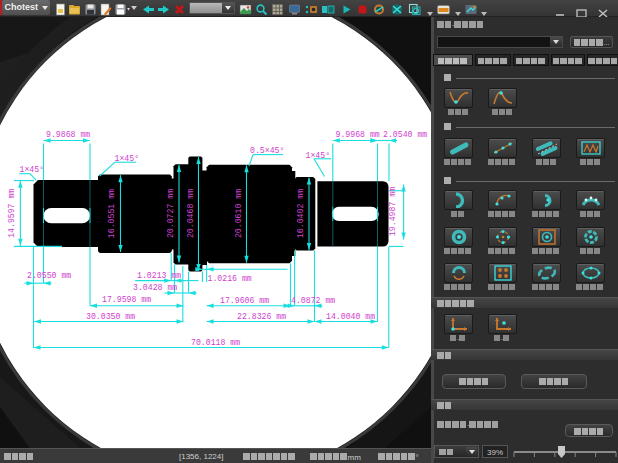 Image resolution: width=618 pixels, height=463 pixels. Describe the element at coordinates (170, 214) in the screenshot. I see `svg-text: 20.0727 mm` at that location.